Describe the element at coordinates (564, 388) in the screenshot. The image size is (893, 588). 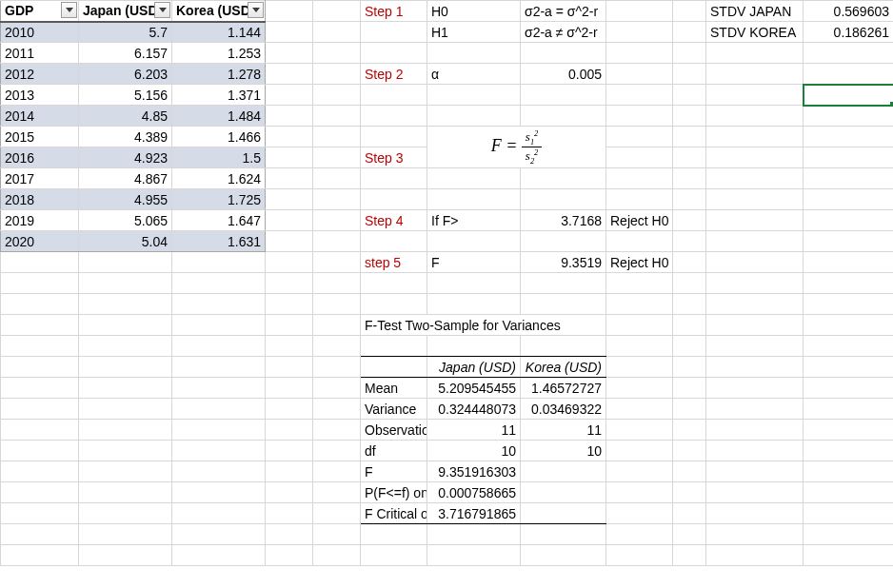
I see `ftest-mean-v2: 1.46572727` at that location.